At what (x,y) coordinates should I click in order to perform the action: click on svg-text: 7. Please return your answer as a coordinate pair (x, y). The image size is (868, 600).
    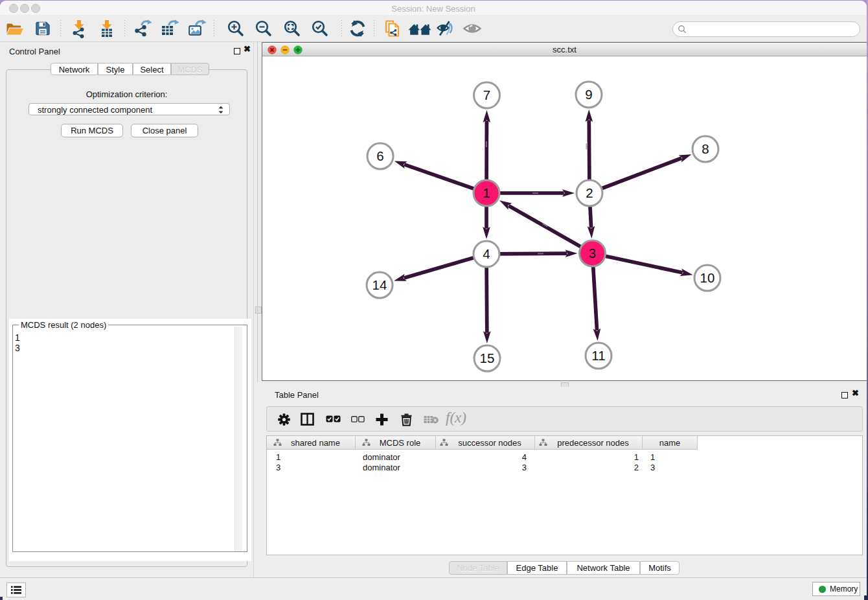
    Looking at the image, I should click on (487, 95).